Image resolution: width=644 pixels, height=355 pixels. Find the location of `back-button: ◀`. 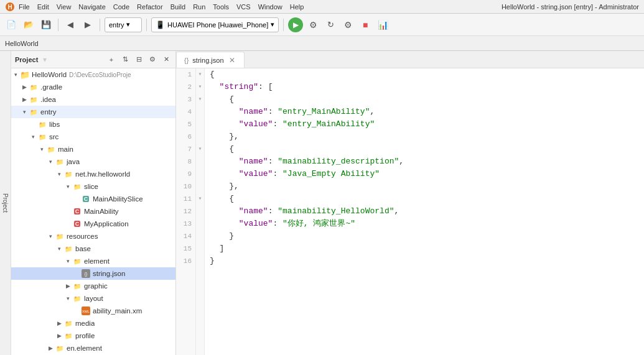

back-button: ◀ is located at coordinates (70, 25).